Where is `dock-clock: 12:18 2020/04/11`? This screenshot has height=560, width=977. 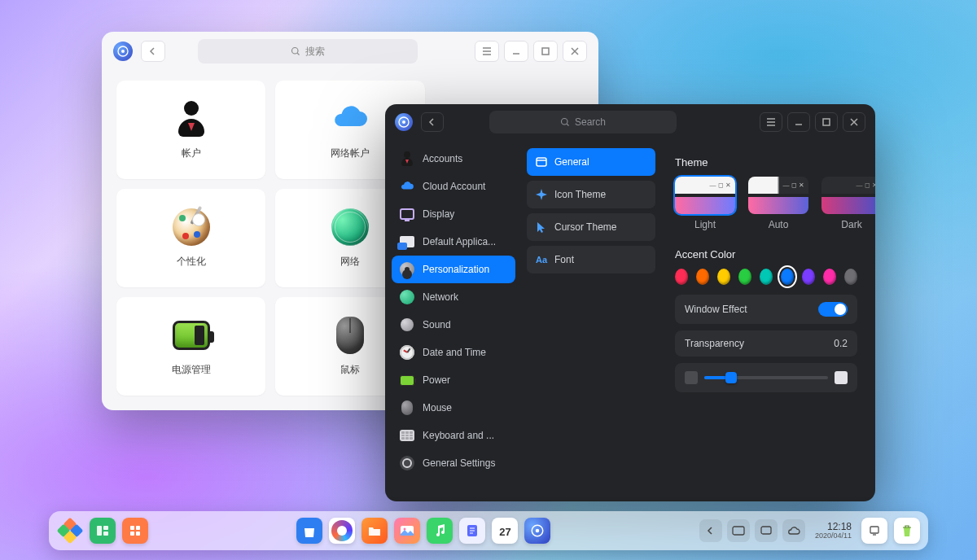
dock-clock: 12:18 2020/04/11 is located at coordinates (834, 531).